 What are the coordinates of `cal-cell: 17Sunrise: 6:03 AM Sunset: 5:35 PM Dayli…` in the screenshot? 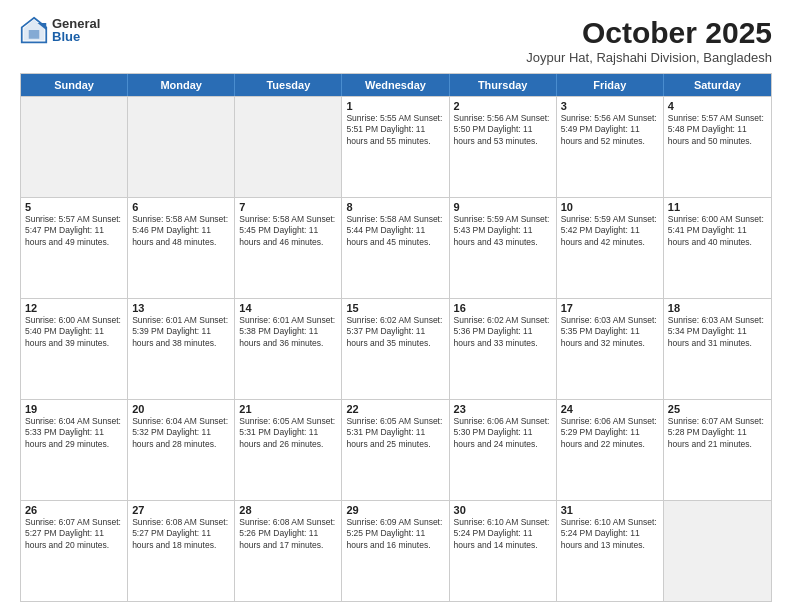 It's located at (610, 349).